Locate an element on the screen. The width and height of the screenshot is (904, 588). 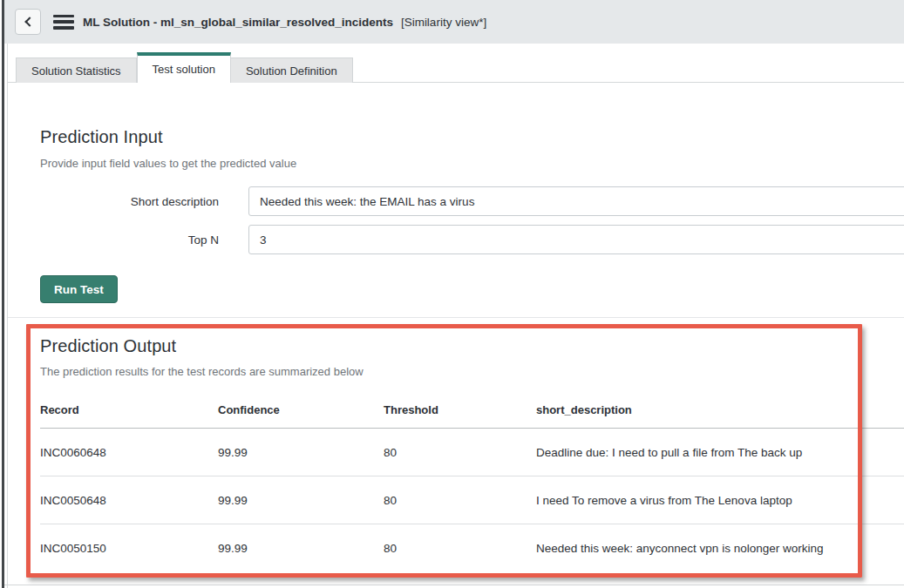
page-title: ML Solution - ml_sn_global_similar_resol… is located at coordinates (284, 23).